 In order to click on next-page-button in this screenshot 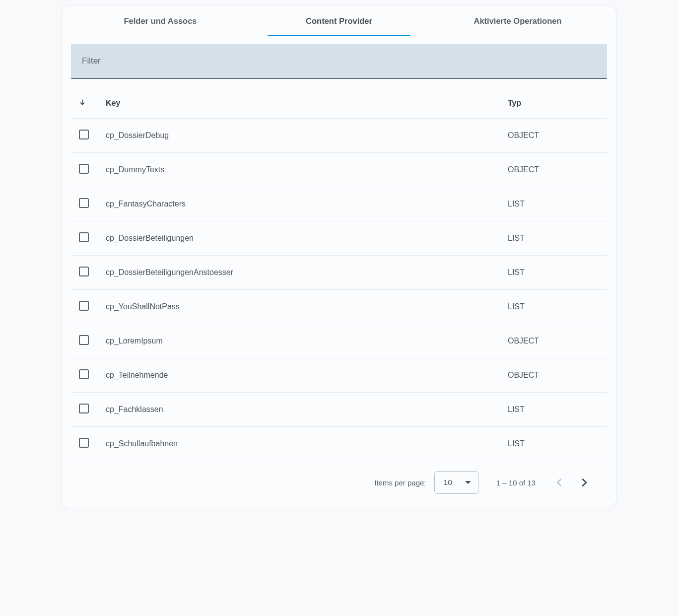, I will do `click(585, 482)`.